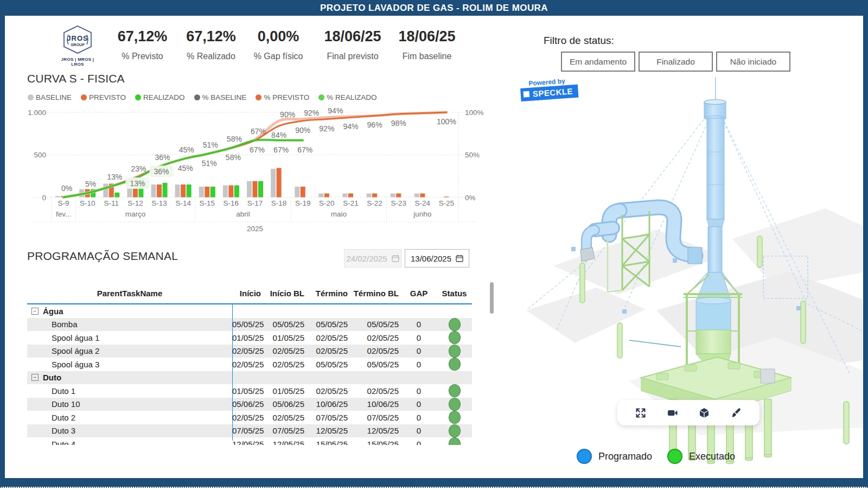 Image resolution: width=868 pixels, height=490 pixels. Describe the element at coordinates (137, 183) in the screenshot. I see `pct-label-realizado: 13%` at that location.